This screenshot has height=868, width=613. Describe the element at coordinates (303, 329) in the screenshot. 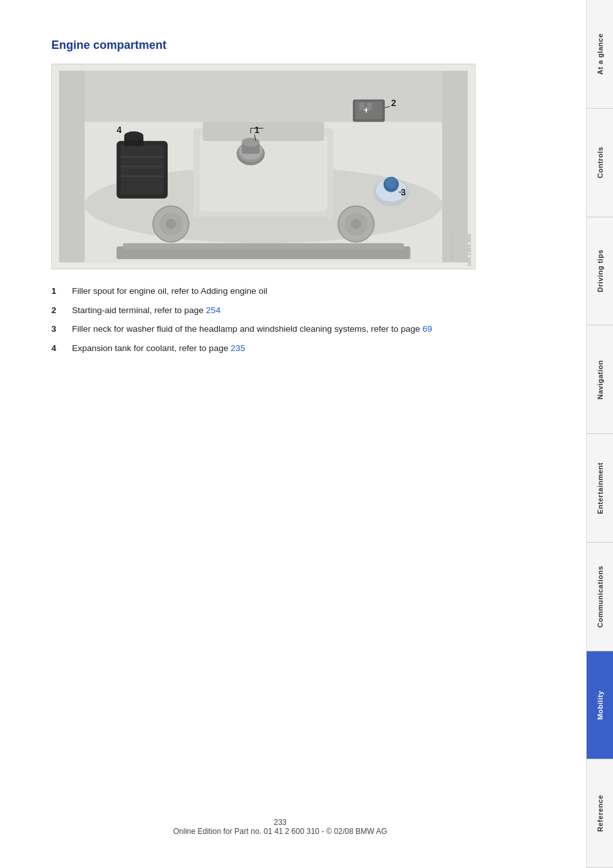

I see `list-item: 3 Filler neck for washer fluid of the he…` at that location.